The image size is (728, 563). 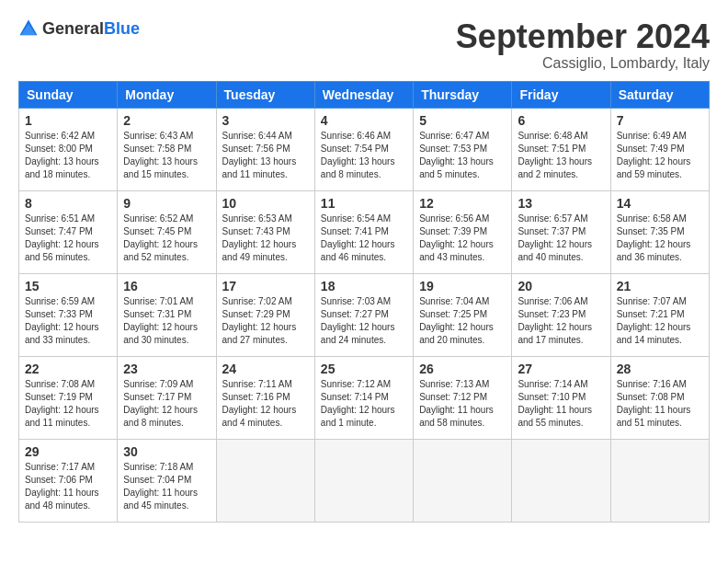 I want to click on cell-info: Sunrise: 6:44 AMSunset: 7:56 PMDaylight:…, so click(x=266, y=155).